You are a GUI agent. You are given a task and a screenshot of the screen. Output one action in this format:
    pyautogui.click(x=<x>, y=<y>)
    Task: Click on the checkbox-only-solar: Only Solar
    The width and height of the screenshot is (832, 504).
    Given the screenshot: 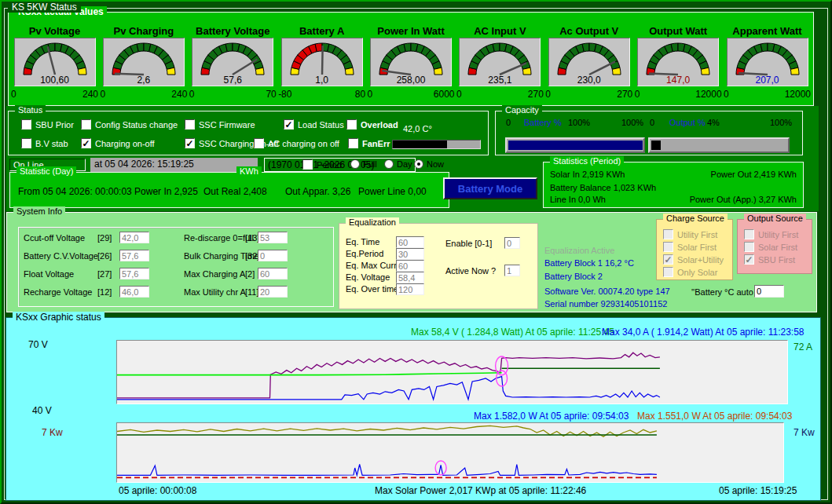 What is the action you would take?
    pyautogui.click(x=690, y=272)
    